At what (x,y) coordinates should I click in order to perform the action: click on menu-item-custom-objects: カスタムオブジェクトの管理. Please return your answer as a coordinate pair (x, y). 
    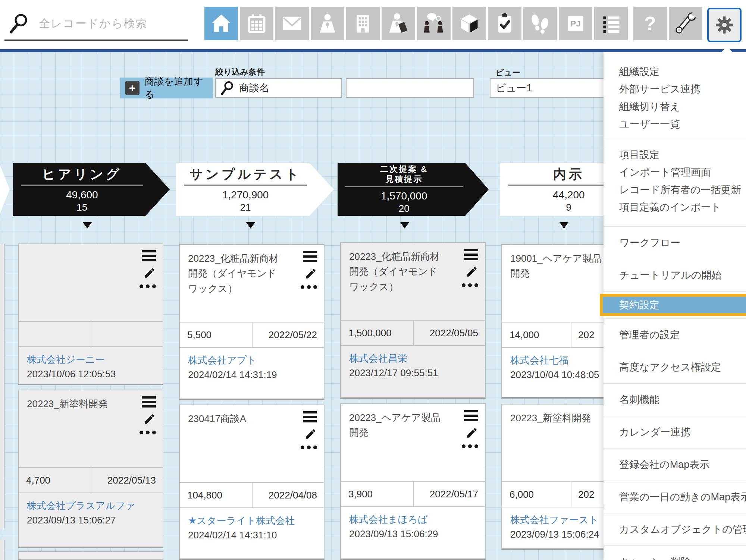
    Looking at the image, I should click on (675, 529).